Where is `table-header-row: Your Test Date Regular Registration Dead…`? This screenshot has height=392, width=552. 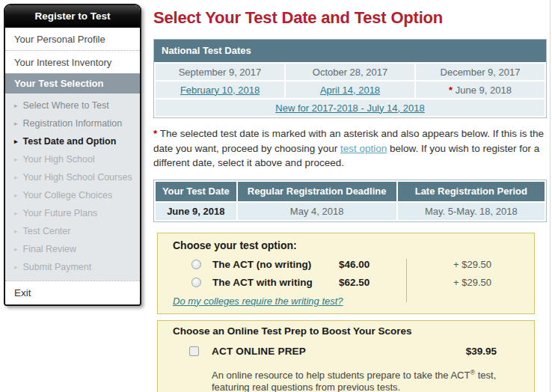 table-header-row: Your Test Date Regular Registration Dead… is located at coordinates (350, 192).